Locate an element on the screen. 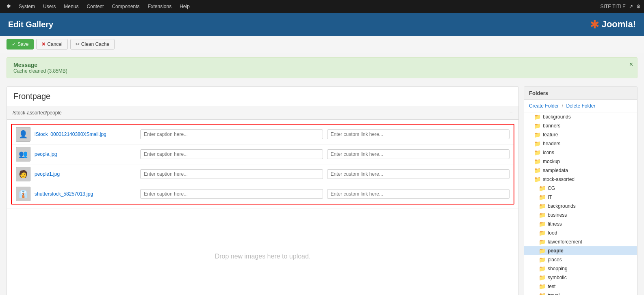 The image size is (644, 295). save-button: ✓ Save is located at coordinates (20, 44).